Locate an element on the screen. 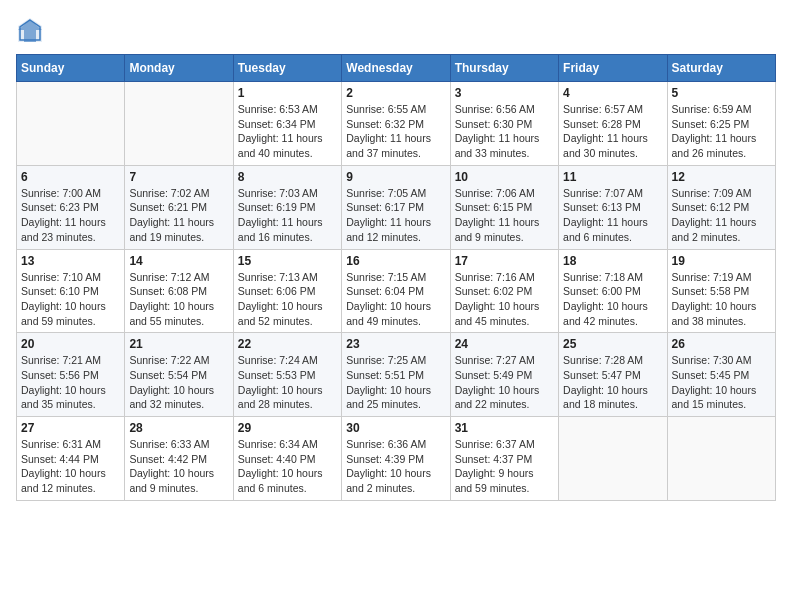  weekday-header-thursday: Thursday is located at coordinates (504, 68).